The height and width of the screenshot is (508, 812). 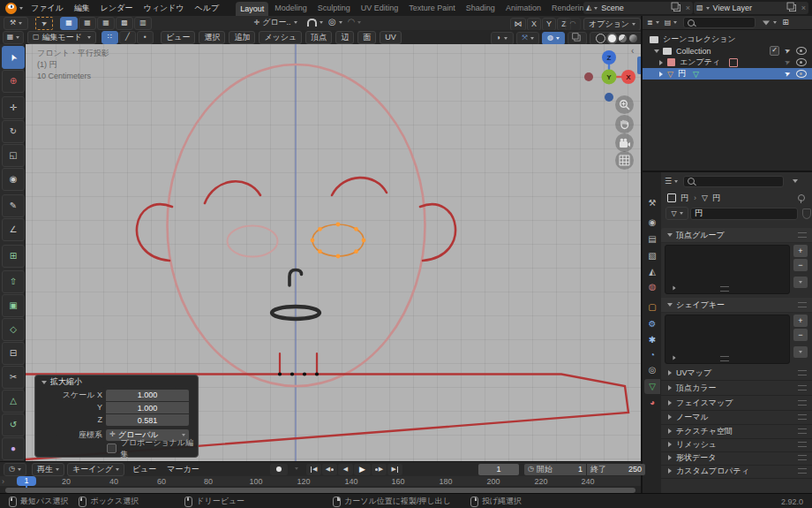 What do you see at coordinates (48, 470) in the screenshot?
I see `playback-menu: 再生` at bounding box center [48, 470].